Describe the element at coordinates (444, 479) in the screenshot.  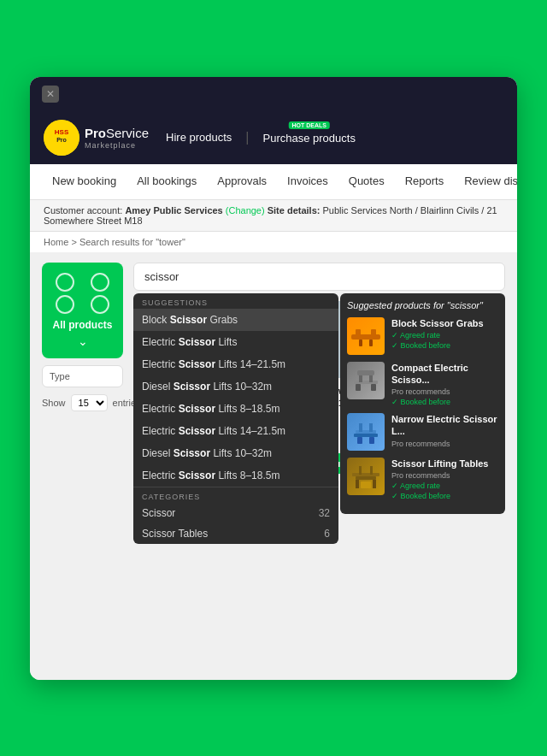
I see `suggested-product-info-3: Scissor Lifting Tables Pro recommends ✓ …` at that location.